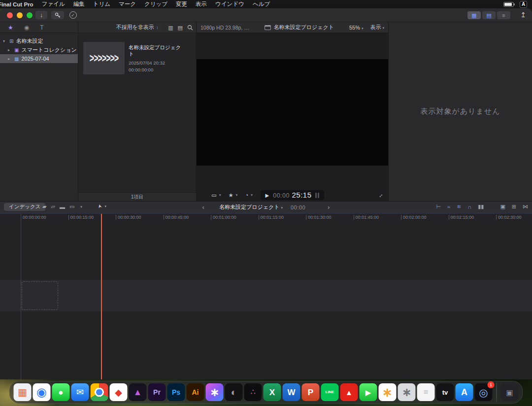  What do you see at coordinates (474, 15) in the screenshot?
I see `browser-view-button: ▦` at bounding box center [474, 15].